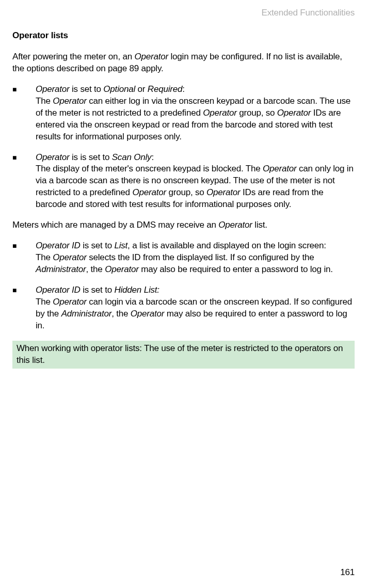 This screenshot has height=588, width=367. What do you see at coordinates (195, 258) in the screenshot?
I see `bullet-text: Operator ID is set to List, a list is av…` at bounding box center [195, 258].